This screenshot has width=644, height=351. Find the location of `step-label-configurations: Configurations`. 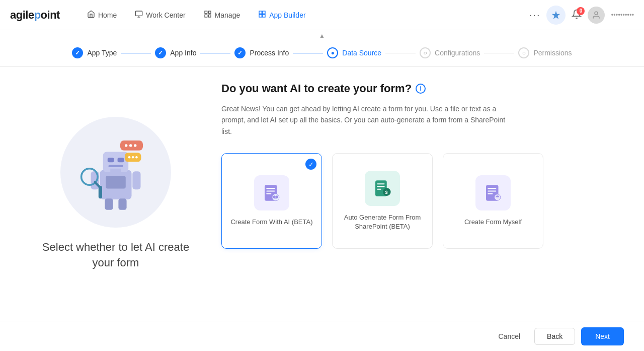

step-label-configurations: Configurations is located at coordinates (457, 53).